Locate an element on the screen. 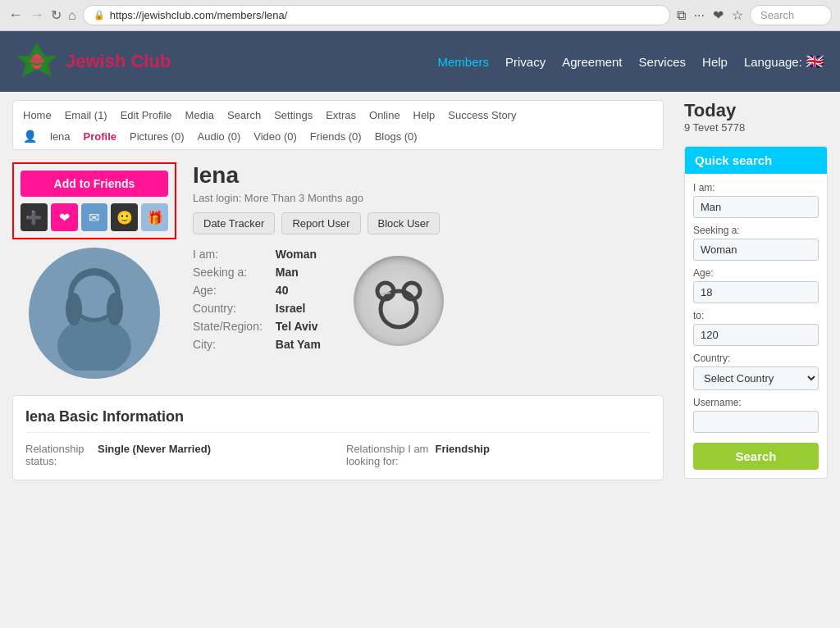 The height and width of the screenshot is (628, 840). add-icon-button: ➕ is located at coordinates (34, 217).